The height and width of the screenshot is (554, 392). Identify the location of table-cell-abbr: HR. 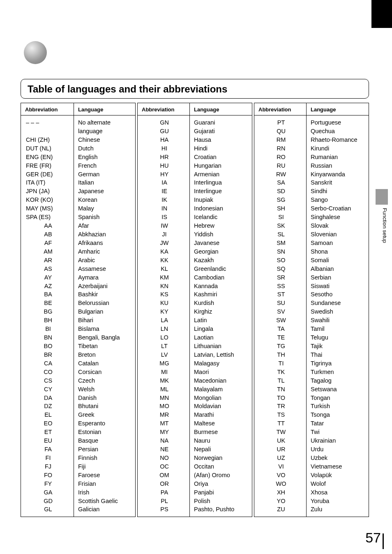
(164, 157).